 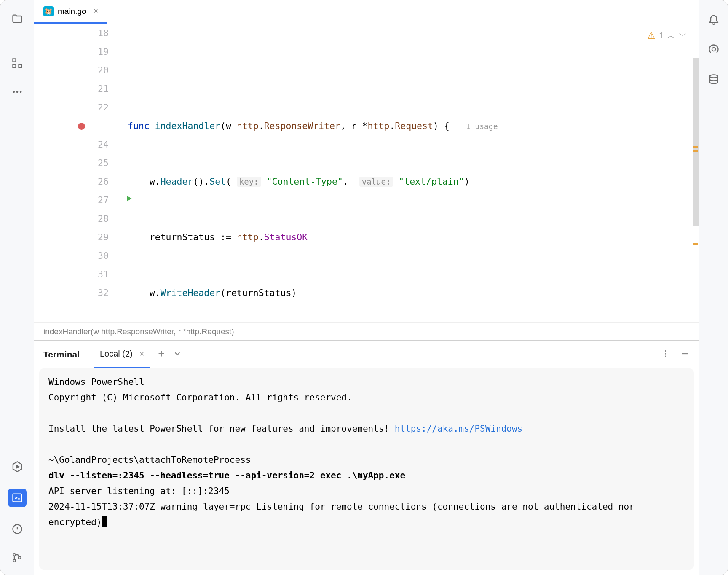 What do you see at coordinates (72, 293) in the screenshot?
I see `line-number: 32` at bounding box center [72, 293].